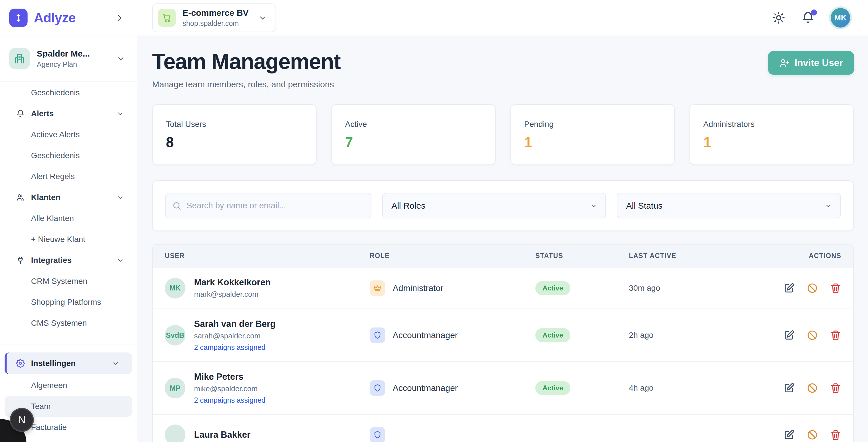  What do you see at coordinates (453, 256) in the screenshot?
I see `column-header-role: ROLE` at bounding box center [453, 256].